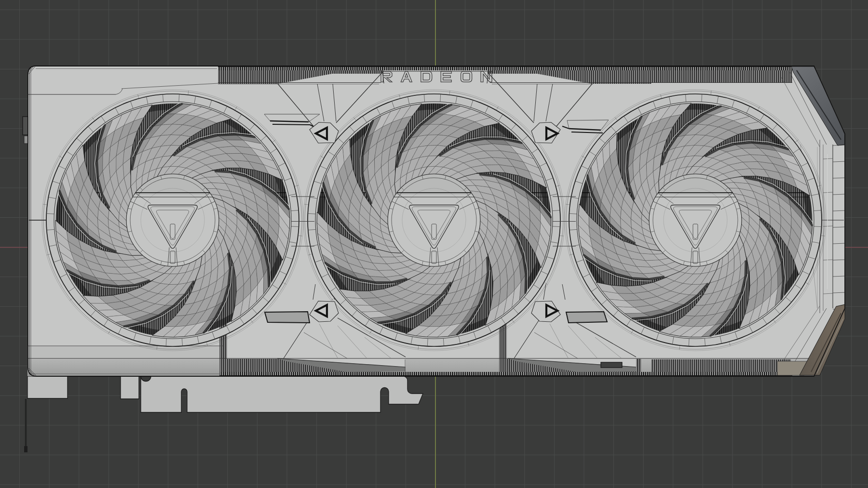 This screenshot has height=488, width=868. I want to click on bracket-tab, so click(25, 126).